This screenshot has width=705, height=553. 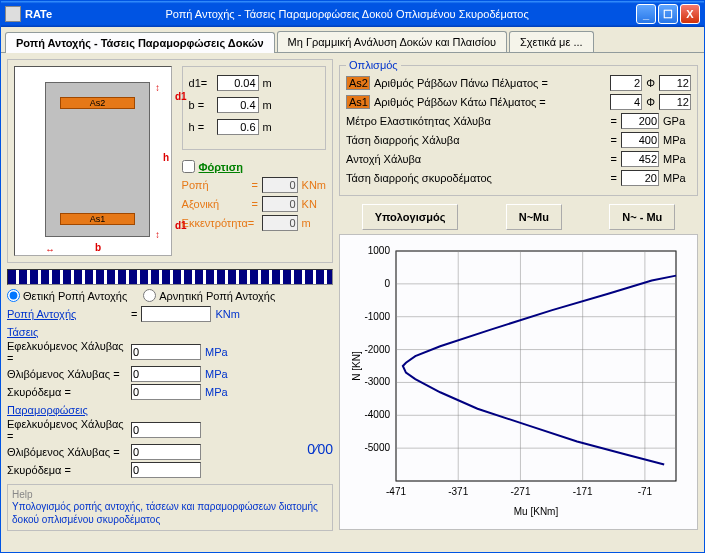 I want to click on fc-label: Τάση διαρροής σκυροδέματος, so click(x=476, y=178).